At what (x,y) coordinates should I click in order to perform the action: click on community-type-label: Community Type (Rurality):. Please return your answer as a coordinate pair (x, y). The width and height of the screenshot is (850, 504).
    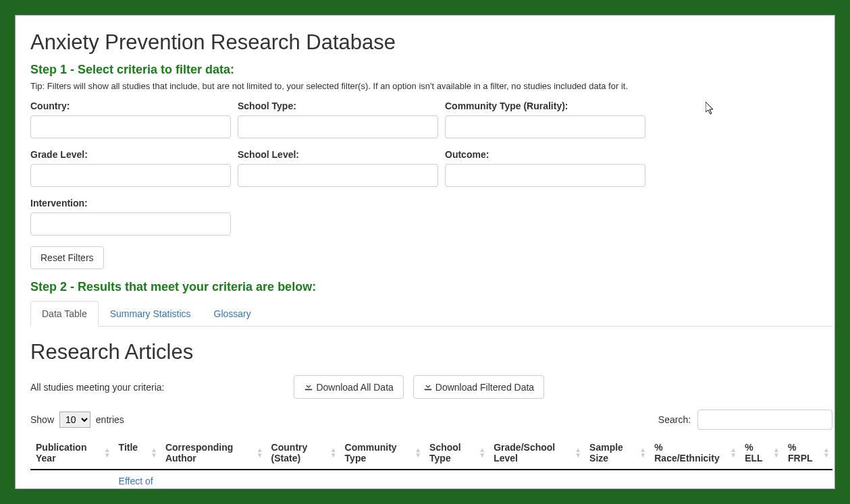
    Looking at the image, I should click on (546, 106).